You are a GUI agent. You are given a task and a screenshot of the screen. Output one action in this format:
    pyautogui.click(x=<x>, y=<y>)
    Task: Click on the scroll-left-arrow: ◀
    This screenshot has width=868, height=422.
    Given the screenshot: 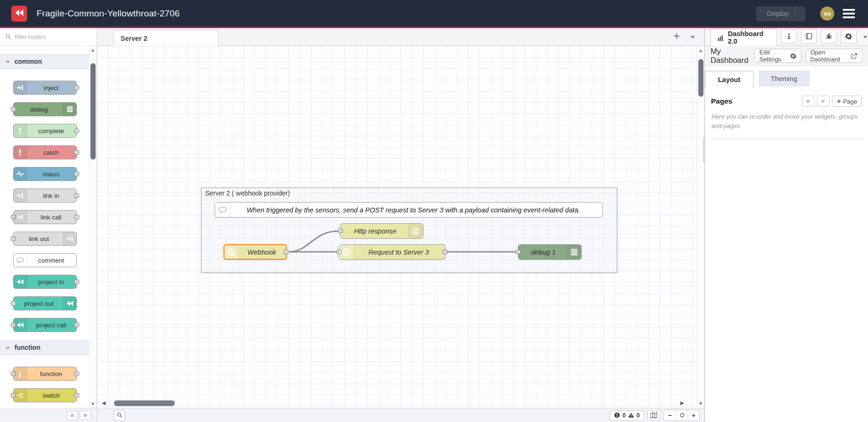 What is the action you would take?
    pyautogui.click(x=104, y=403)
    